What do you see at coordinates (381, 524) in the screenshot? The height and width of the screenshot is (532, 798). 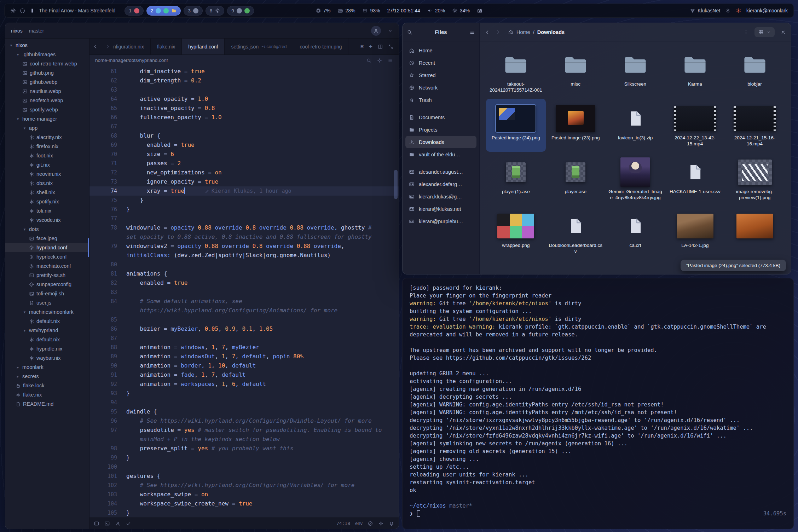 I see `ai-icon` at bounding box center [381, 524].